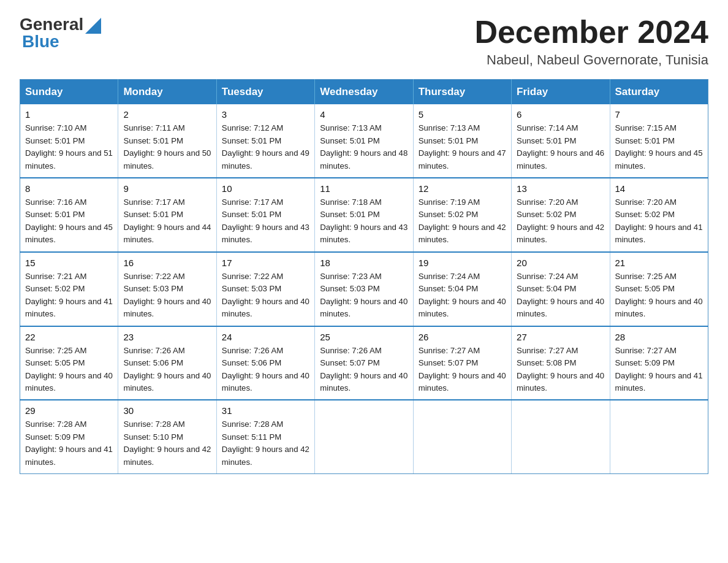  Describe the element at coordinates (69, 92) in the screenshot. I see `header-sunday: Sunday` at that location.